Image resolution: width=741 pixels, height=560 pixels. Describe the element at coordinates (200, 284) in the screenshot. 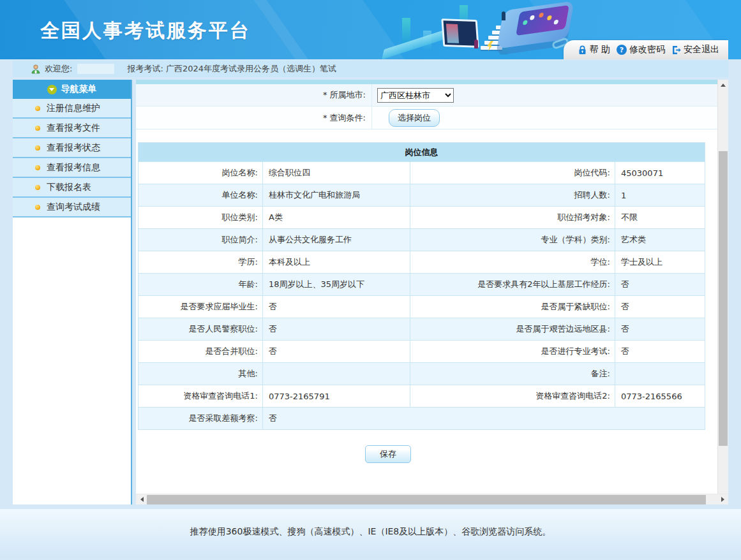

I see `field-label: 年龄:` at that location.